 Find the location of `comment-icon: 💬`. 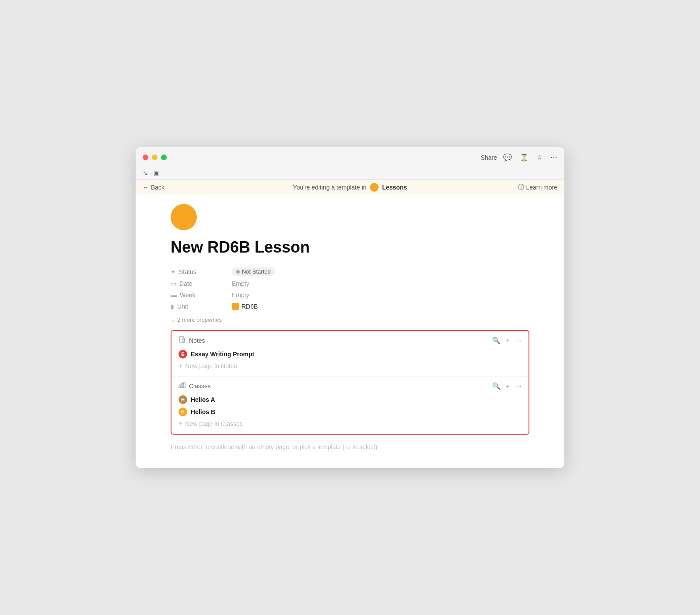

comment-icon: 💬 is located at coordinates (508, 158).